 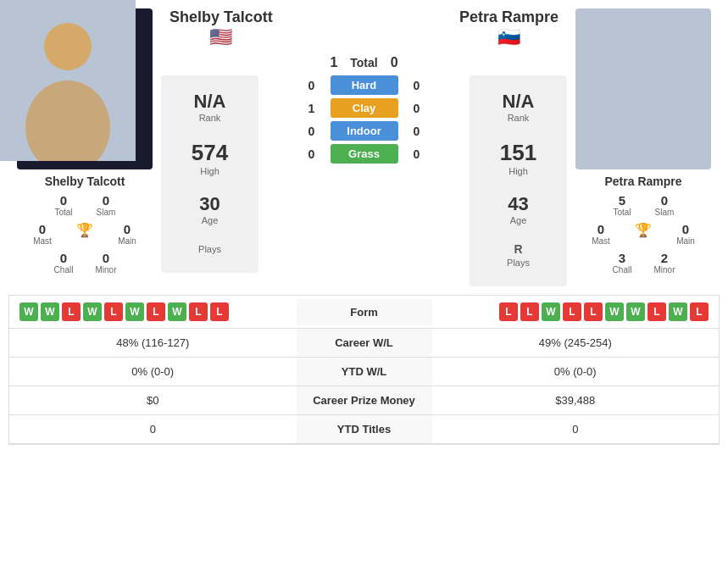 I want to click on total-label: Total, so click(x=364, y=63).